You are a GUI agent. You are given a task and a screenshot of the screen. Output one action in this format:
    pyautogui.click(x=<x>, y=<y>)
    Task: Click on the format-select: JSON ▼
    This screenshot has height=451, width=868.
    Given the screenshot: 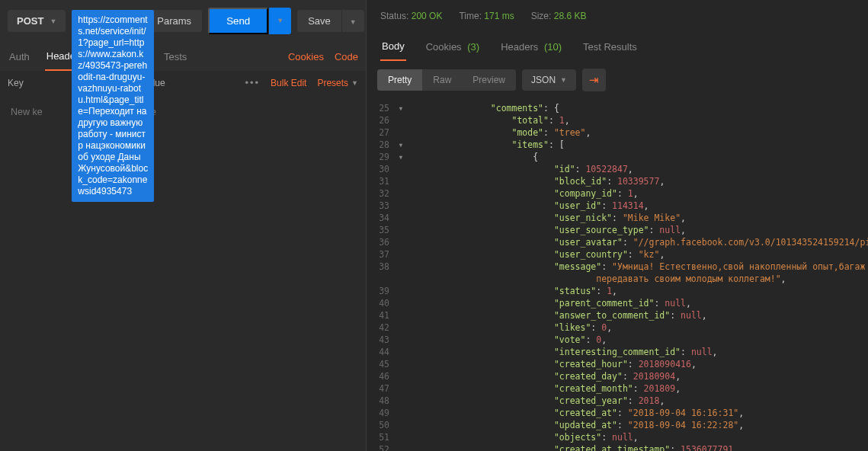 What is the action you would take?
    pyautogui.click(x=549, y=80)
    